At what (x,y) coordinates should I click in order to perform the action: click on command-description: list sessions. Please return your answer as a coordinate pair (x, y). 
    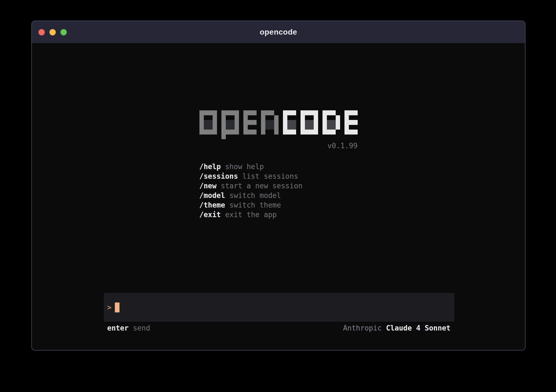
    Looking at the image, I should click on (268, 176).